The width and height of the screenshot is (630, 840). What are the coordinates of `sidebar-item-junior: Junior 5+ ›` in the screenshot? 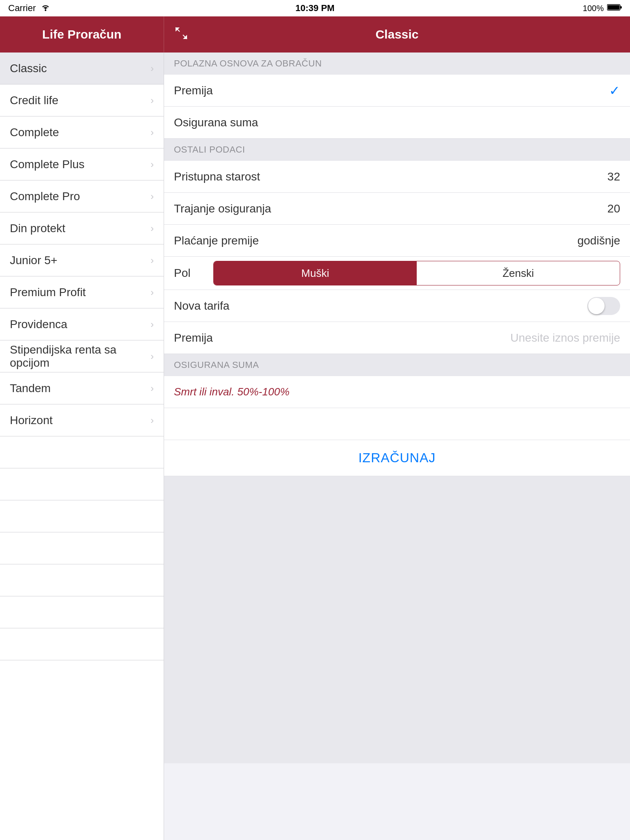 It's located at (82, 260).